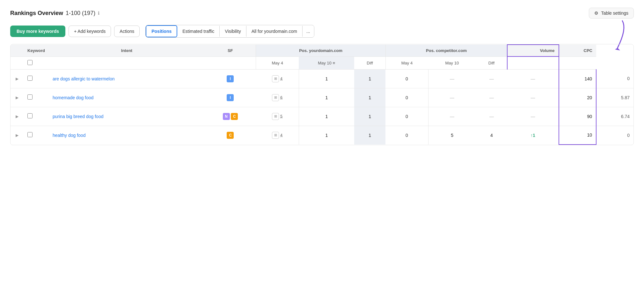 This screenshot has height=299, width=644. I want to click on cpc: 5.87, so click(615, 98).